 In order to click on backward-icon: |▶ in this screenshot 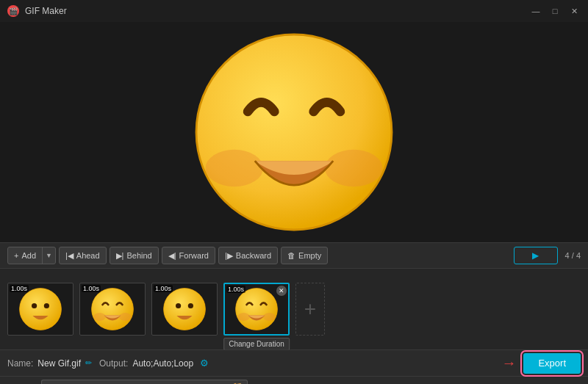, I will do `click(229, 256)`.